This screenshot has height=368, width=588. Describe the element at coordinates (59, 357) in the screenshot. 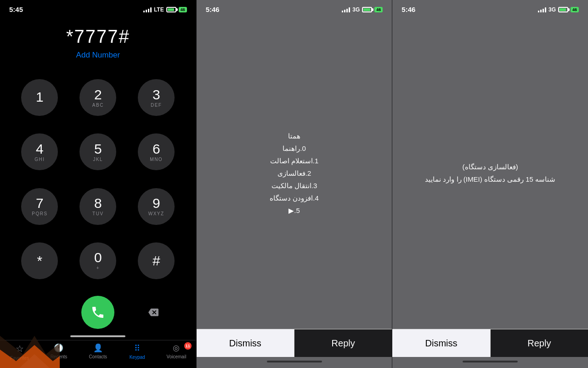

I see `recents-label: Recents` at that location.